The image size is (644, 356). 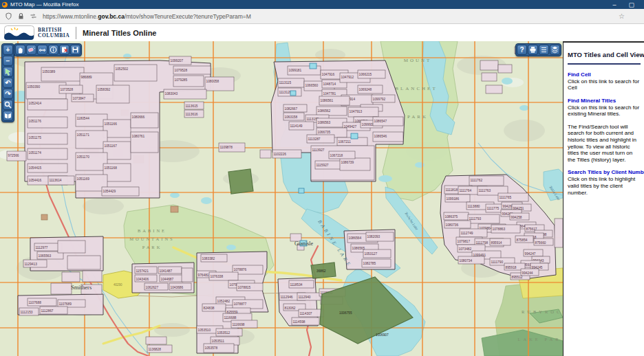 What do you see at coordinates (287, 297) in the screenshot?
I see `parcel-number: 1112946` at bounding box center [287, 297].